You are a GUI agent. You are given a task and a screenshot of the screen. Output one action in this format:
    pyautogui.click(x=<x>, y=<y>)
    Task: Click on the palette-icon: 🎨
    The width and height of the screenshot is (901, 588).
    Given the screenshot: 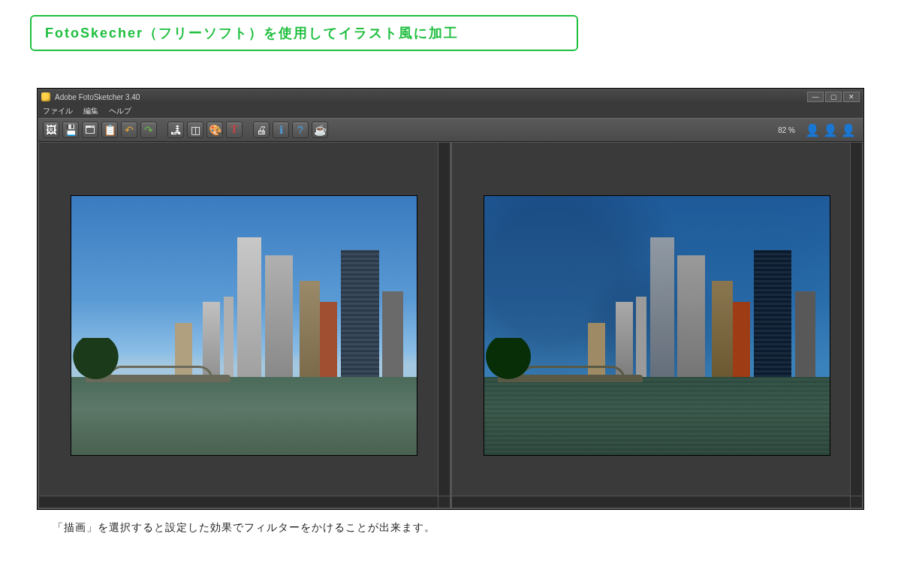 What is the action you would take?
    pyautogui.click(x=215, y=130)
    